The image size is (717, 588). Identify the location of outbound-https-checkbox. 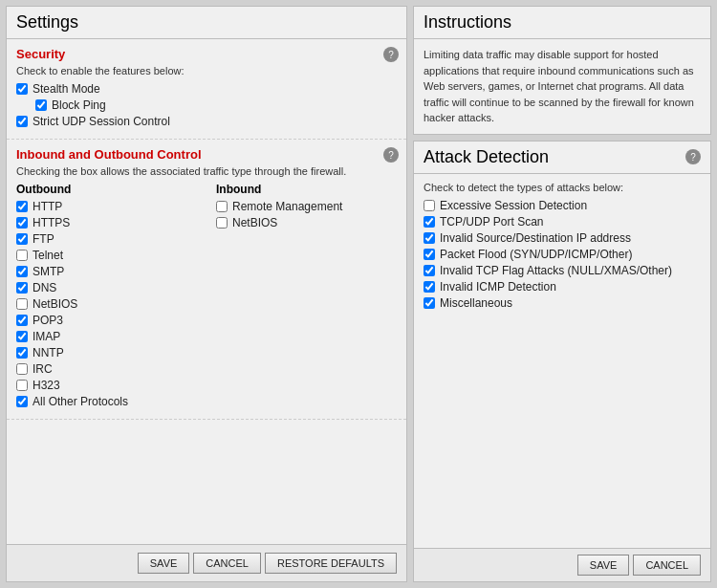
(22, 223).